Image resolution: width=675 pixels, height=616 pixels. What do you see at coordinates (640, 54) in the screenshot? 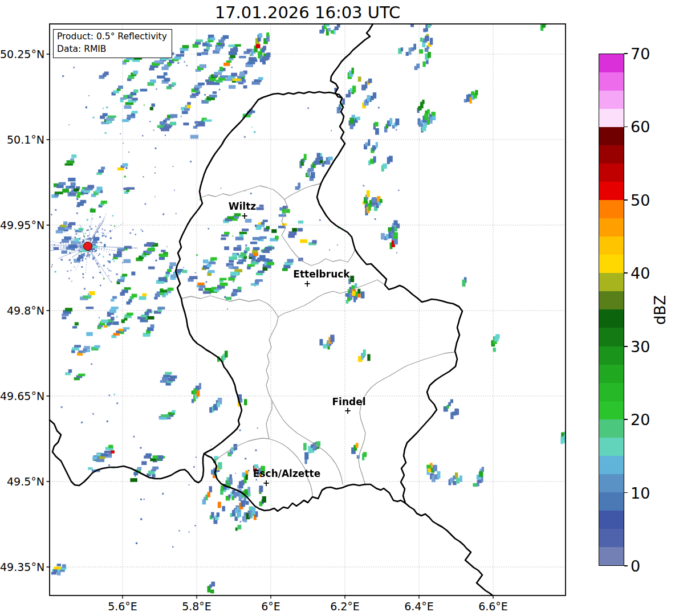
I see `colorbar-tick-label: 70` at bounding box center [640, 54].